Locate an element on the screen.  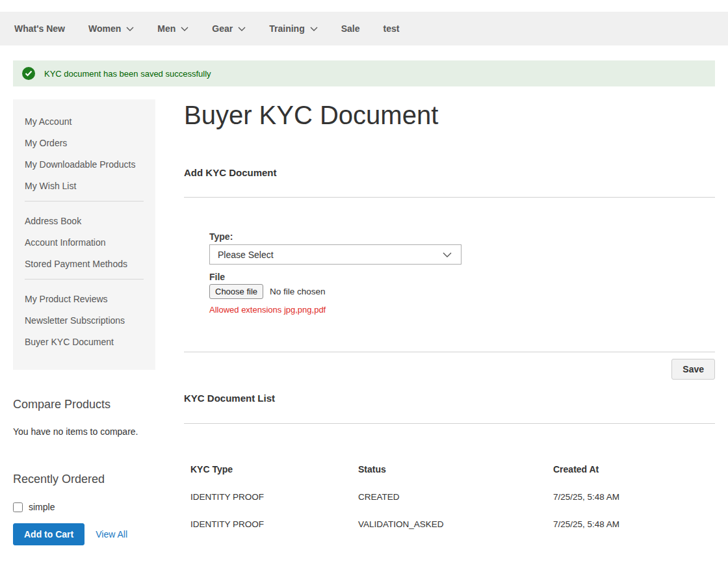
no-file-chosen-text: No file chosen is located at coordinates (298, 291).